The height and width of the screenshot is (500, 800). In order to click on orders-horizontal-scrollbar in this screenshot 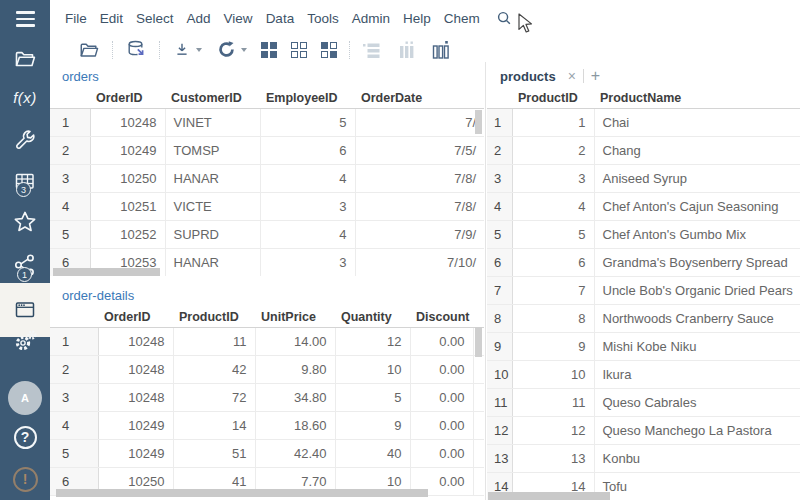, I will do `click(106, 272)`.